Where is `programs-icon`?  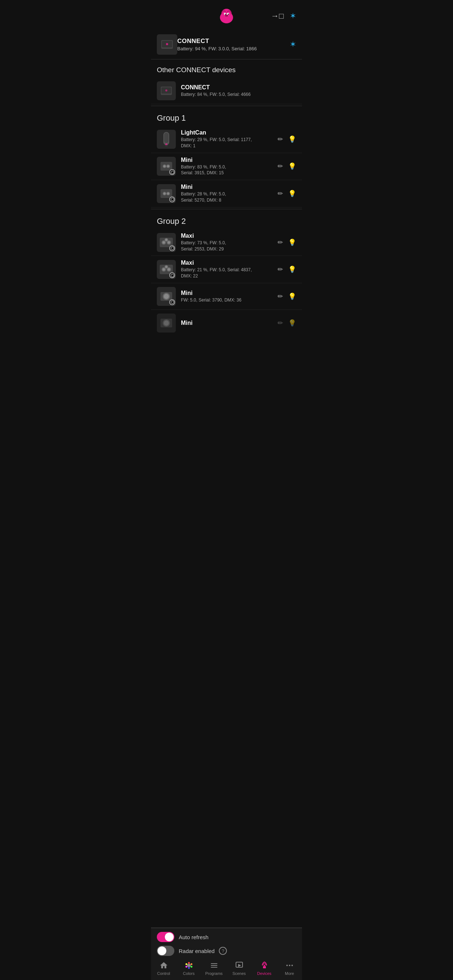
programs-icon is located at coordinates (214, 966).